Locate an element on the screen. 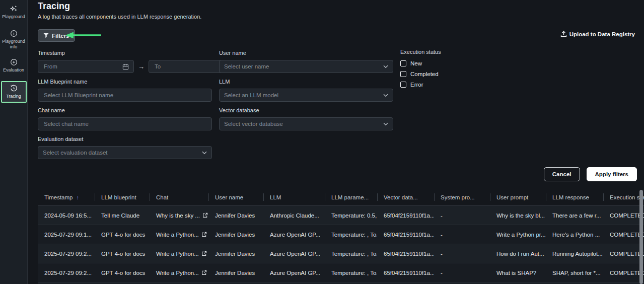 Image resolution: width=644 pixels, height=284 pixels. chat-name-field is located at coordinates (125, 124).